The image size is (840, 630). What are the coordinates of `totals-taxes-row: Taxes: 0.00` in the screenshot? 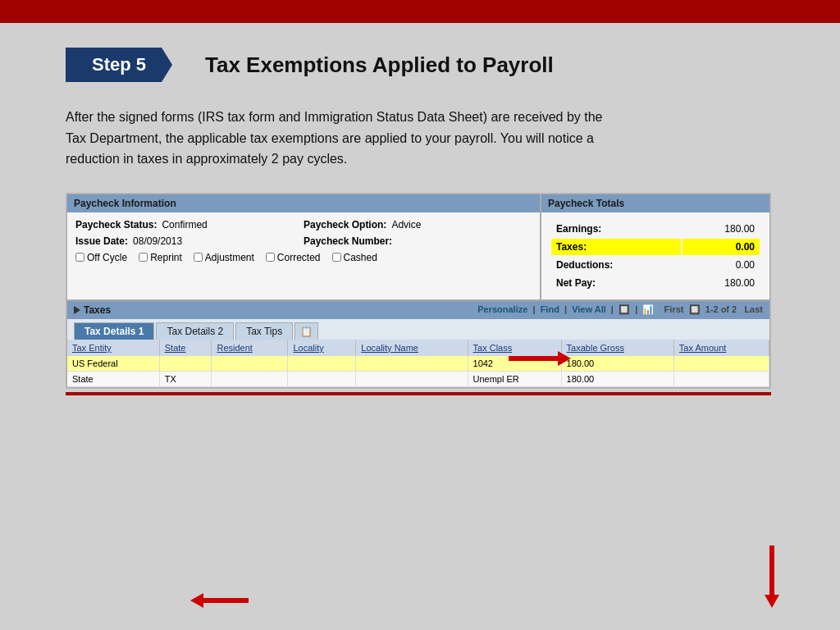 It's located at (655, 247).